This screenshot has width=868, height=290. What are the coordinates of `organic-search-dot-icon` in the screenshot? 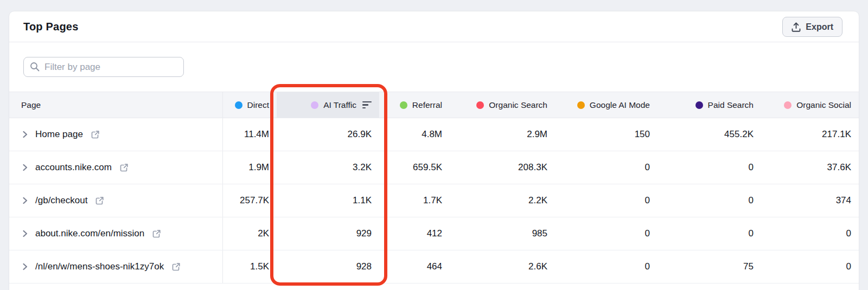 It's located at (480, 105).